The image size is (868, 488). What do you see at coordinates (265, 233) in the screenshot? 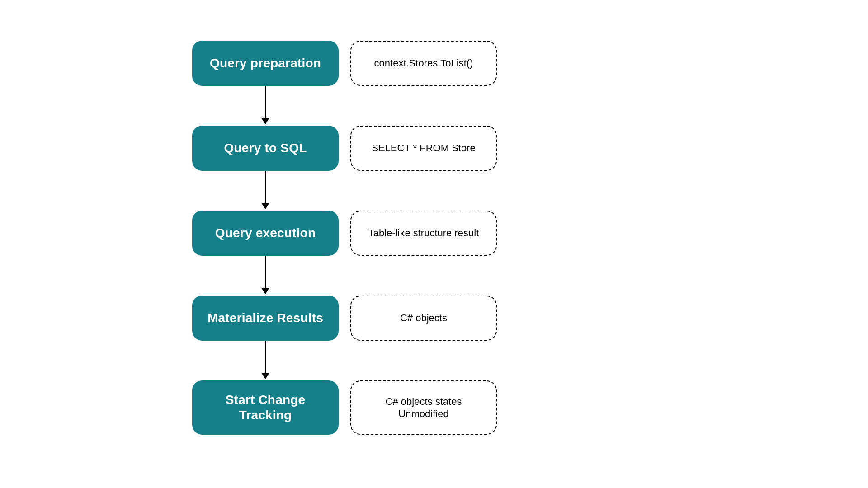
I see `step-query-execution: Query execution` at bounding box center [265, 233].